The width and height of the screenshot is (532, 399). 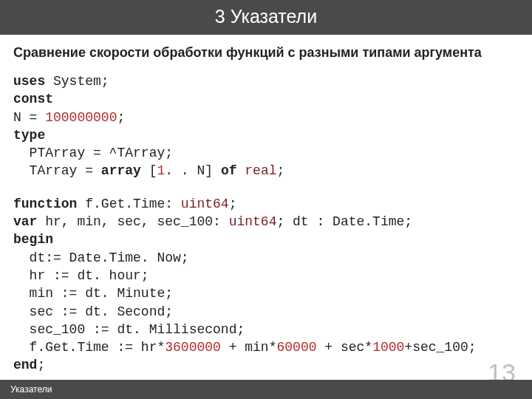 I want to click on footer-label: Указатели, so click(x=31, y=389).